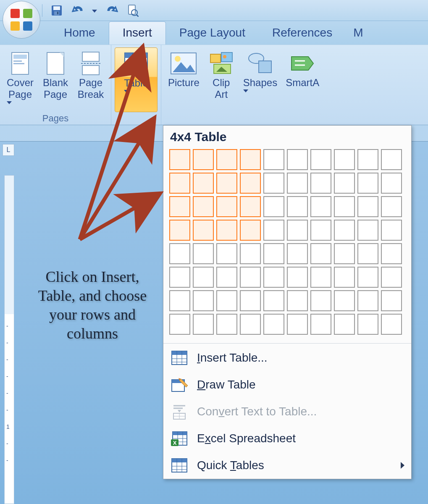  Describe the element at coordinates (20, 80) in the screenshot. I see `cover-page-button: Cover Page` at that location.